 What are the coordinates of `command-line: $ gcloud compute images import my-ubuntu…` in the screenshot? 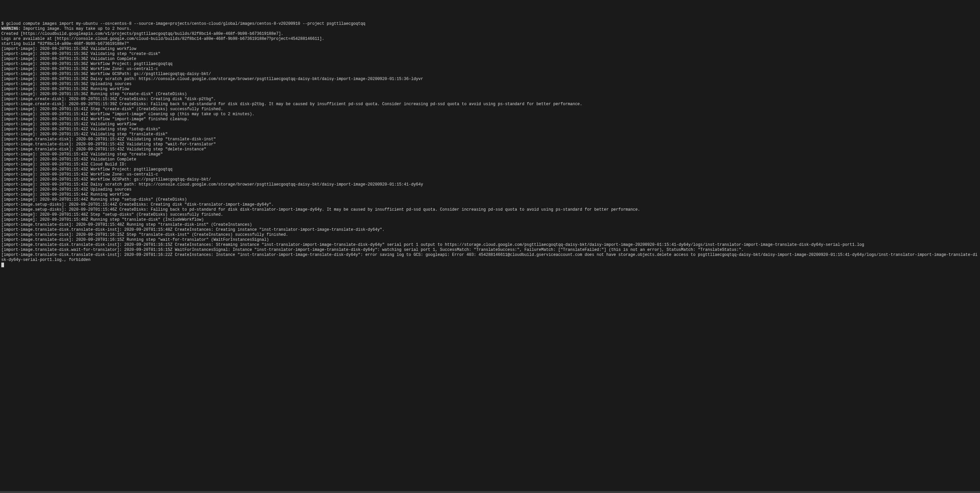 It's located at (490, 24).